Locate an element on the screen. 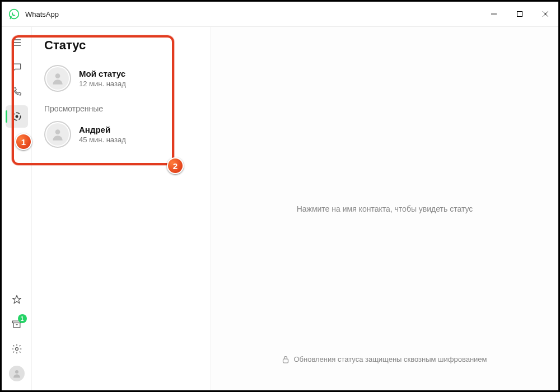  app-title: WhatsApp is located at coordinates (42, 15).